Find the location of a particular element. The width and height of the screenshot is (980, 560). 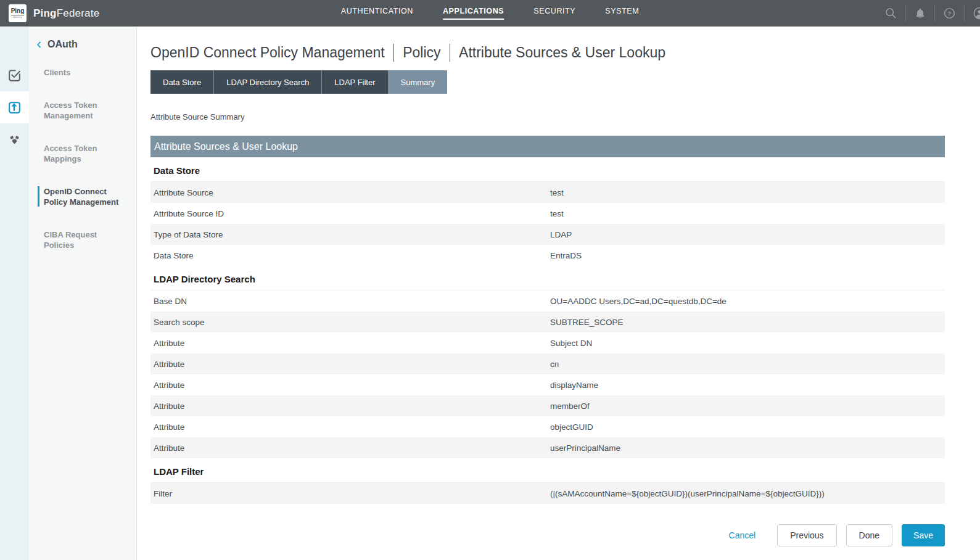

back-to-oauth: OAuth is located at coordinates (83, 44).